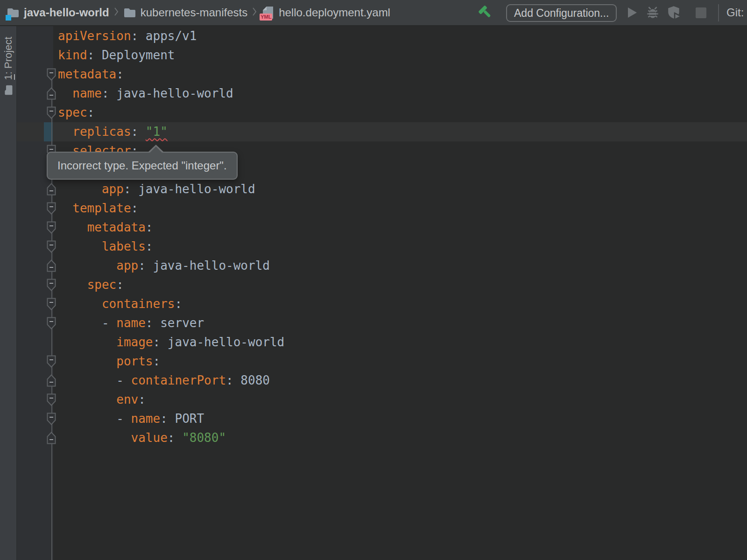  I want to click on stop-icon, so click(701, 13).